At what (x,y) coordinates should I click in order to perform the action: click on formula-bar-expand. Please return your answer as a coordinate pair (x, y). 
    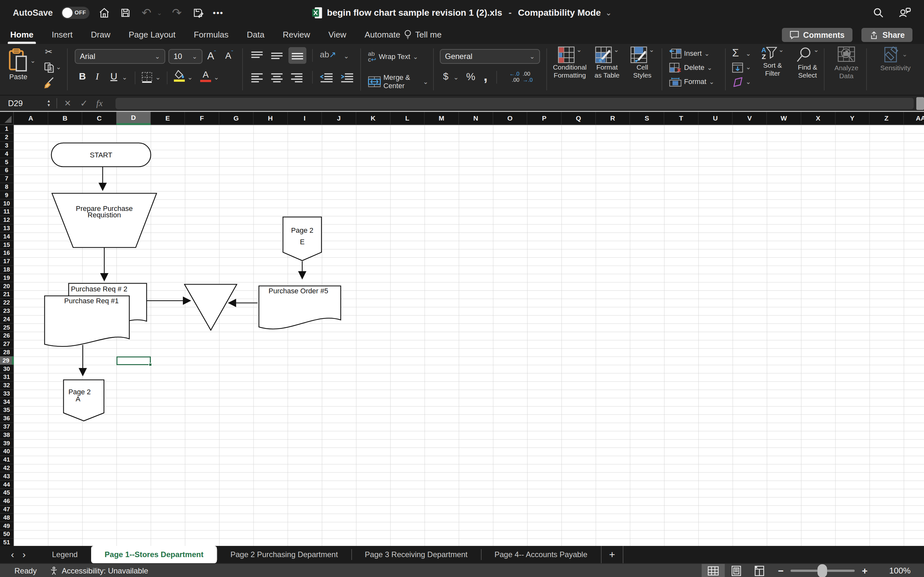
    Looking at the image, I should click on (920, 104).